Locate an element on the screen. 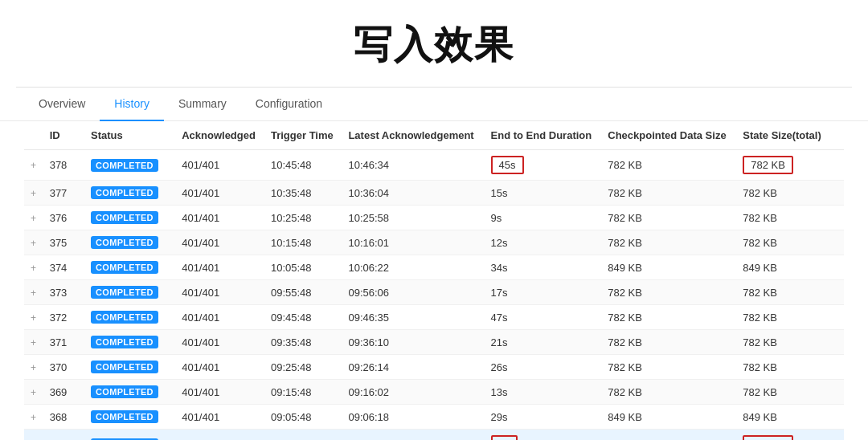 This screenshot has height=440, width=868. table-row: +373COMPLETED401/40109:55:4809:56:0617s7… is located at coordinates (434, 292).